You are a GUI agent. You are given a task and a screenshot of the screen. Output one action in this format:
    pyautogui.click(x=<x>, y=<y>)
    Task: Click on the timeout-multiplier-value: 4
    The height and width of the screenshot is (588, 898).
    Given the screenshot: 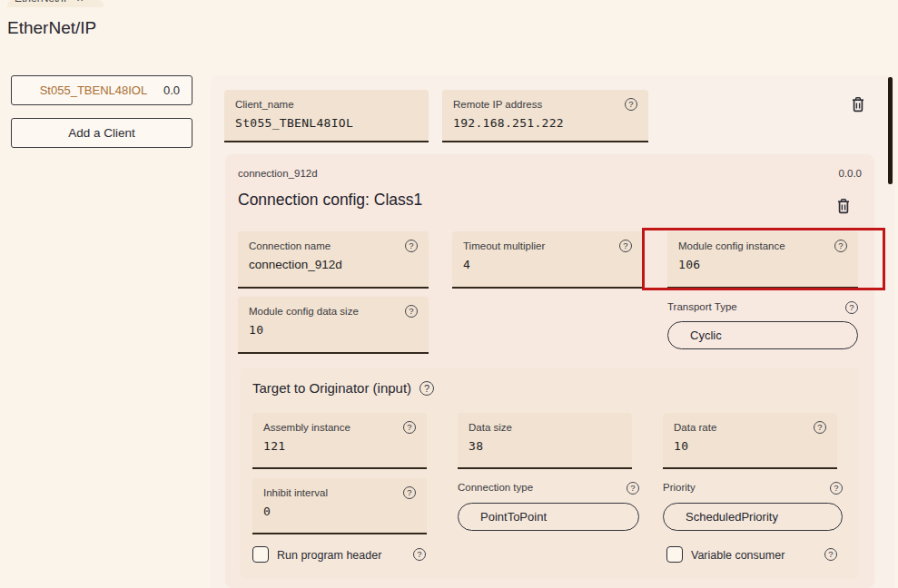 What is the action you would take?
    pyautogui.click(x=548, y=265)
    